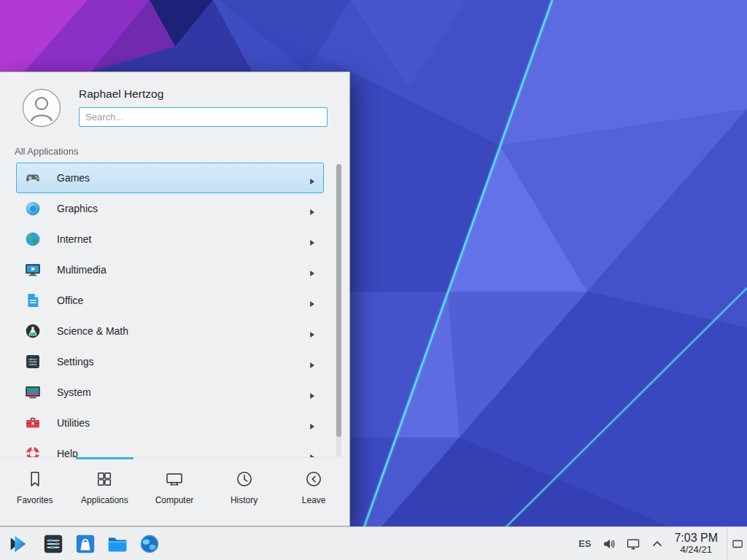 This screenshot has height=560, width=747. Describe the element at coordinates (170, 239) in the screenshot. I see `category-item-internet: Internet` at that location.